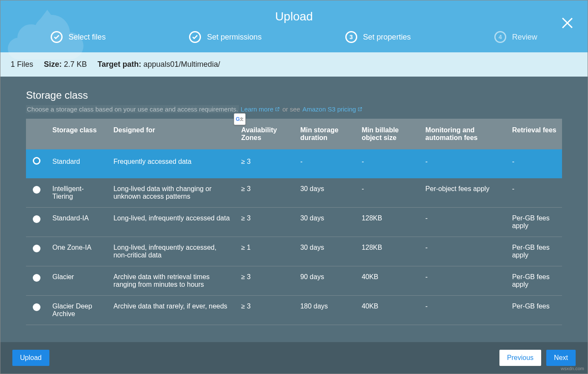 The height and width of the screenshot is (374, 588). Describe the element at coordinates (567, 23) in the screenshot. I see `close-button` at that location.